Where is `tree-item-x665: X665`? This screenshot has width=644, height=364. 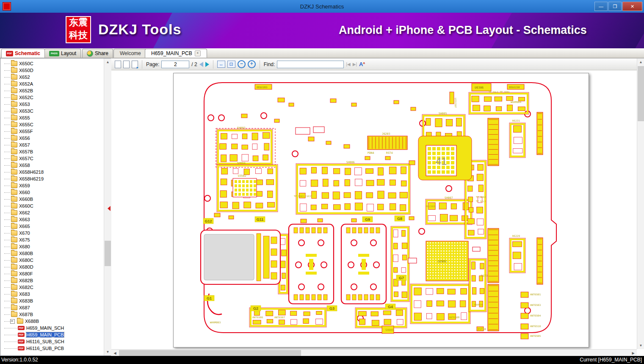 tree-item-x665: X665 is located at coordinates (53, 226).